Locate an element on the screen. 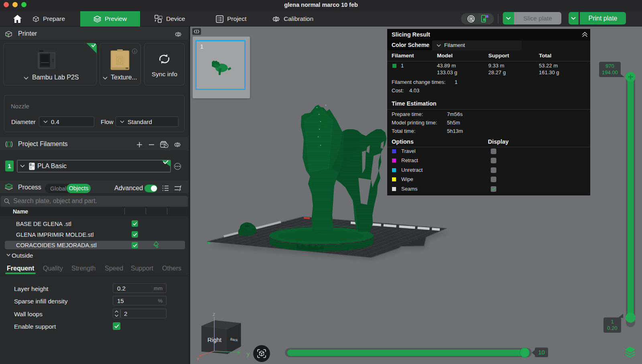  svg-text: y is located at coordinates (248, 354).